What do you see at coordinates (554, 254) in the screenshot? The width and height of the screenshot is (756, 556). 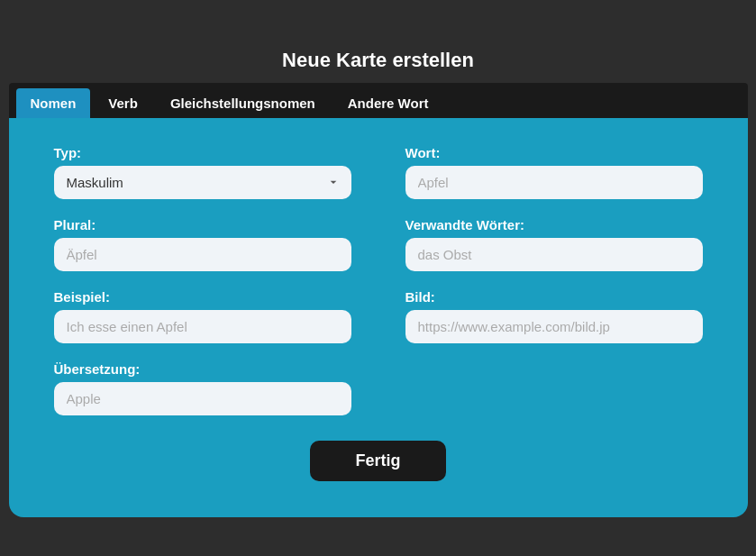 I see `verwandte-input` at bounding box center [554, 254].